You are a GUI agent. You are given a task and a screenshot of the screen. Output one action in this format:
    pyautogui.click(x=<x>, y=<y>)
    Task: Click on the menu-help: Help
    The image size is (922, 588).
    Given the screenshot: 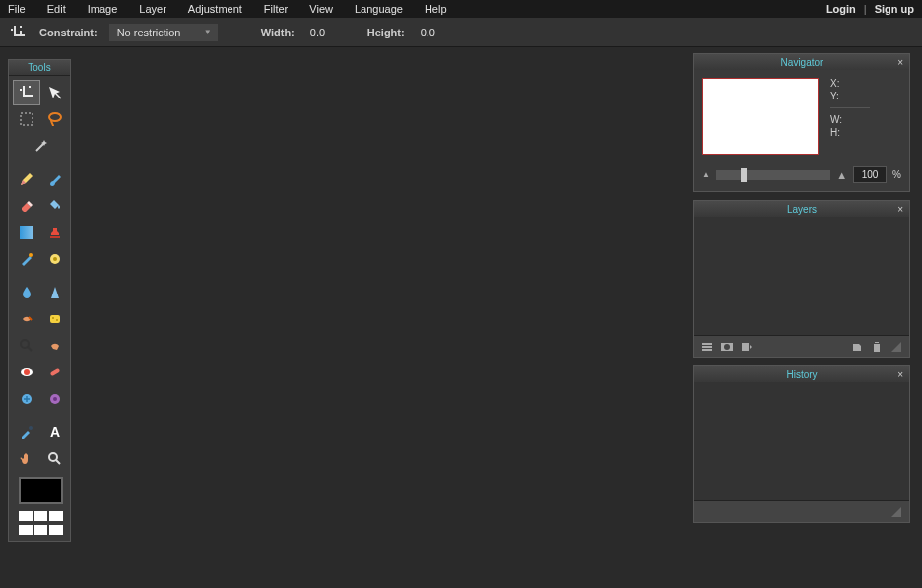 What is the action you would take?
    pyautogui.click(x=435, y=9)
    